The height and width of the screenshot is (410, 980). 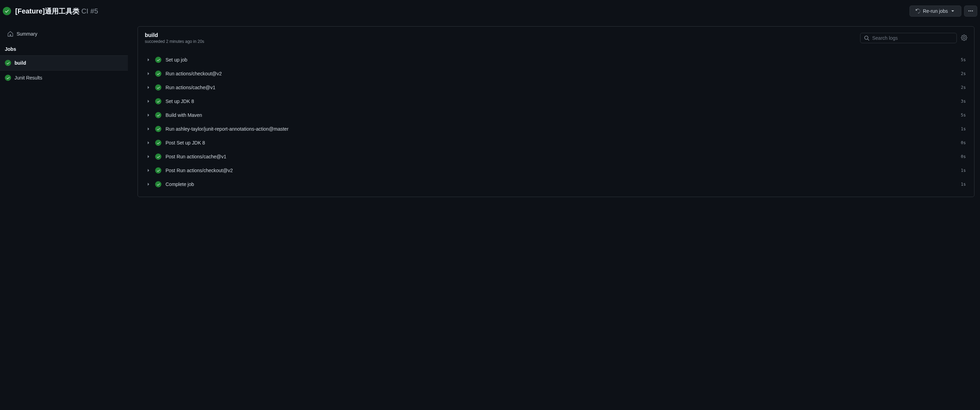 What do you see at coordinates (943, 11) in the screenshot?
I see `header-actions: Re-run jobs` at bounding box center [943, 11].